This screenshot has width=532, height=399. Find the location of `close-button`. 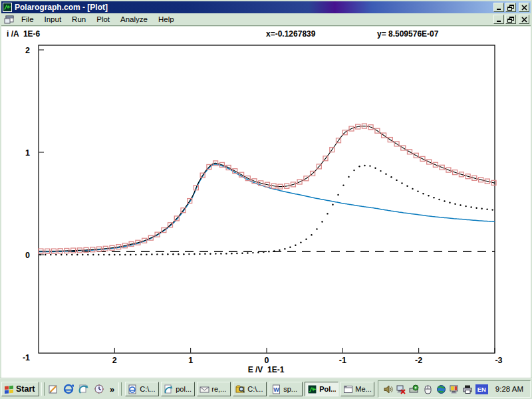

close-button is located at coordinates (524, 7).